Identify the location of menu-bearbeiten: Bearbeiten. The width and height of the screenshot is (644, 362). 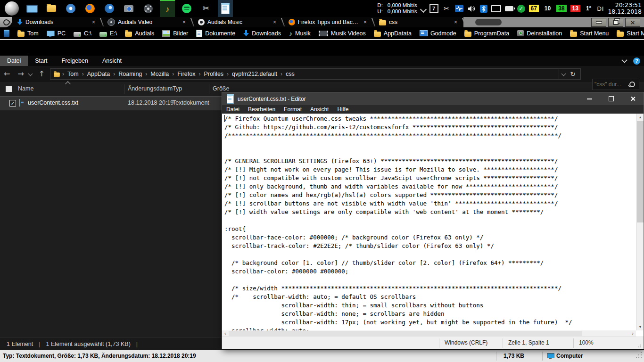
(262, 109).